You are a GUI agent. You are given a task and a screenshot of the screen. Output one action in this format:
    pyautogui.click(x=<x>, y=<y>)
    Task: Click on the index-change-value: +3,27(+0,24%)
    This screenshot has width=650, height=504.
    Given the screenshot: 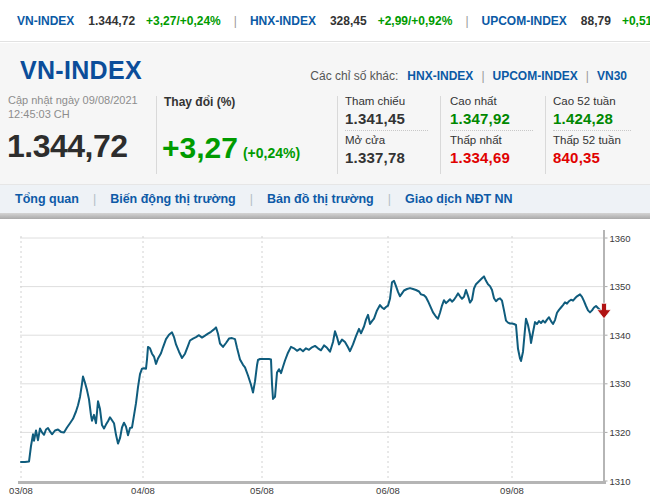 What is the action you would take?
    pyautogui.click(x=231, y=148)
    